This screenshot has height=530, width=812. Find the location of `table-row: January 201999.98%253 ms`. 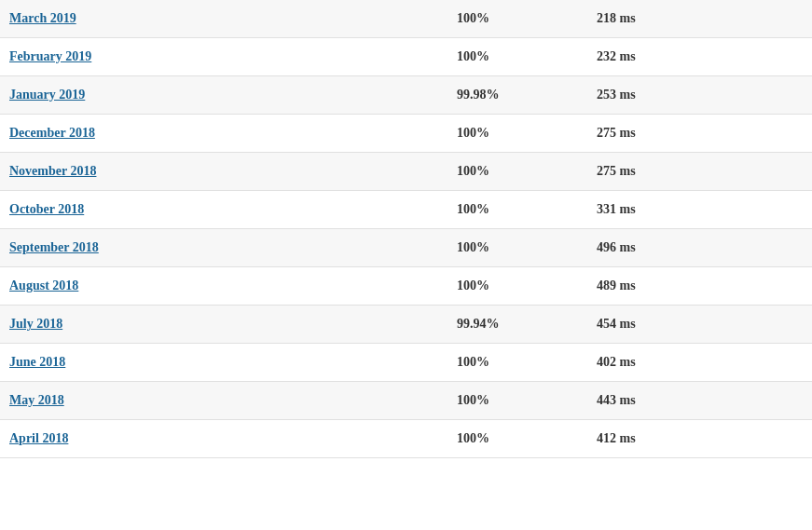

table-row: January 201999.98%253 ms is located at coordinates (406, 95).